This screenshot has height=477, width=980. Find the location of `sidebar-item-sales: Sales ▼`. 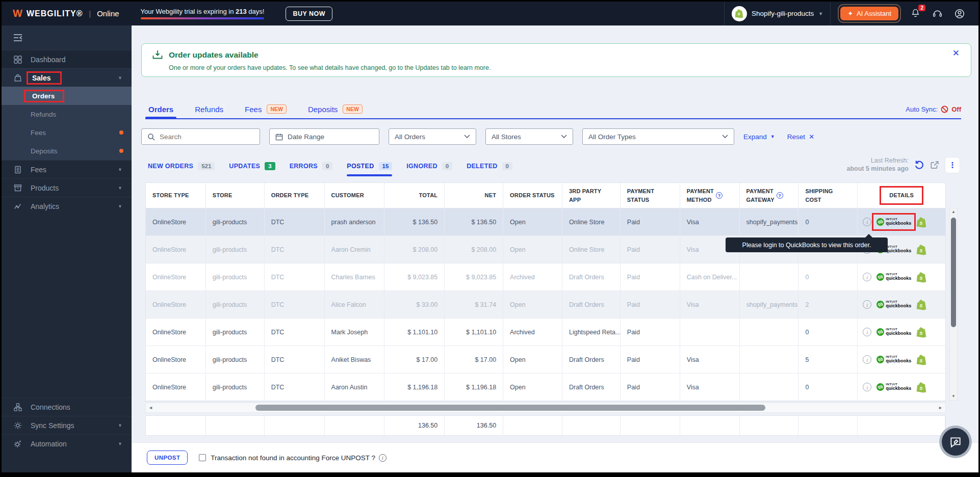

sidebar-item-sales: Sales ▼ is located at coordinates (66, 77).